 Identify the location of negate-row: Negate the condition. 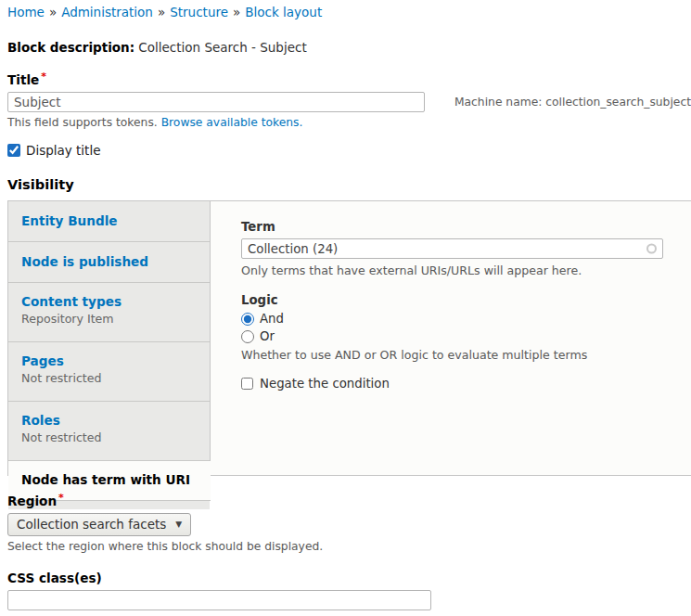
(462, 384).